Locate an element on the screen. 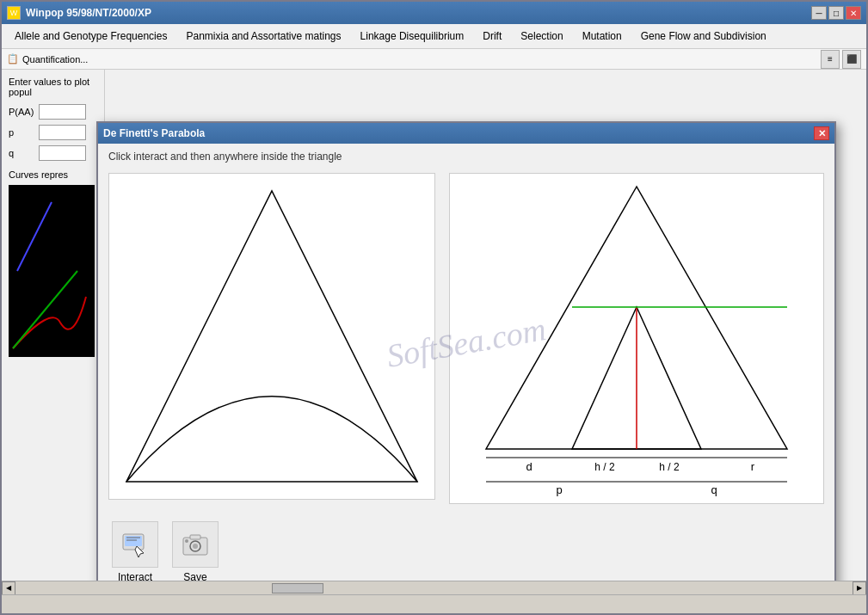 Image resolution: width=868 pixels, height=615 pixels. save-picture-button: Savepicture is located at coordinates (195, 550).